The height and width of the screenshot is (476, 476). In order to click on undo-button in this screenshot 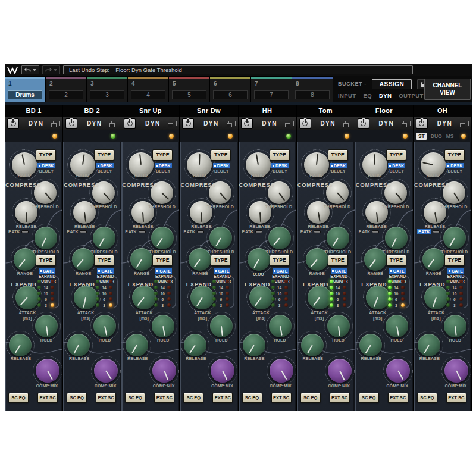, I will do `click(30, 70)`.